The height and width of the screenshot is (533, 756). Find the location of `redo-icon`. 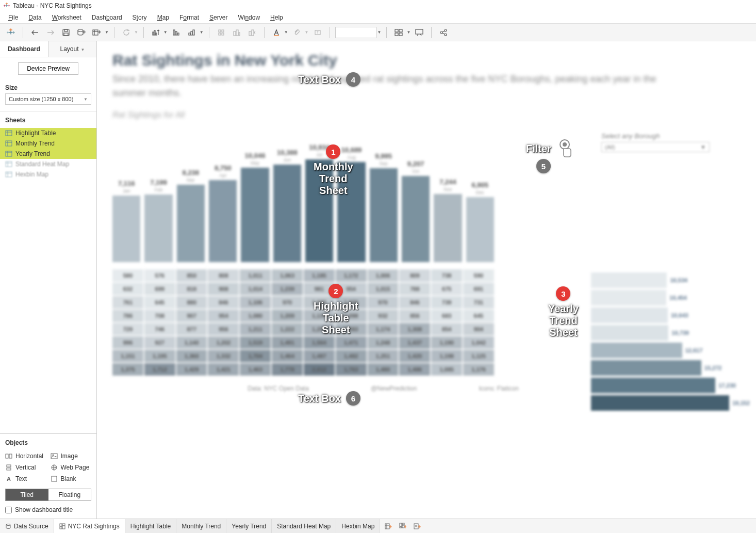

redo-icon is located at coordinates (51, 33).